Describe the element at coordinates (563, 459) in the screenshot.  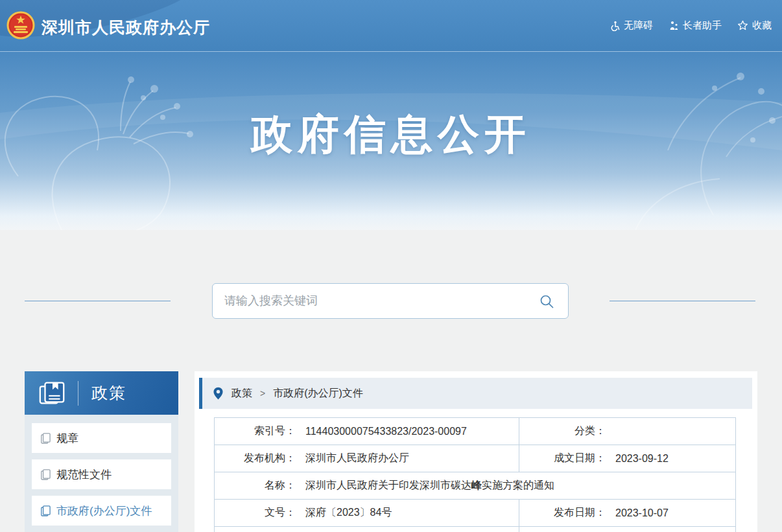
I see `meta-label: 成文日期：` at that location.